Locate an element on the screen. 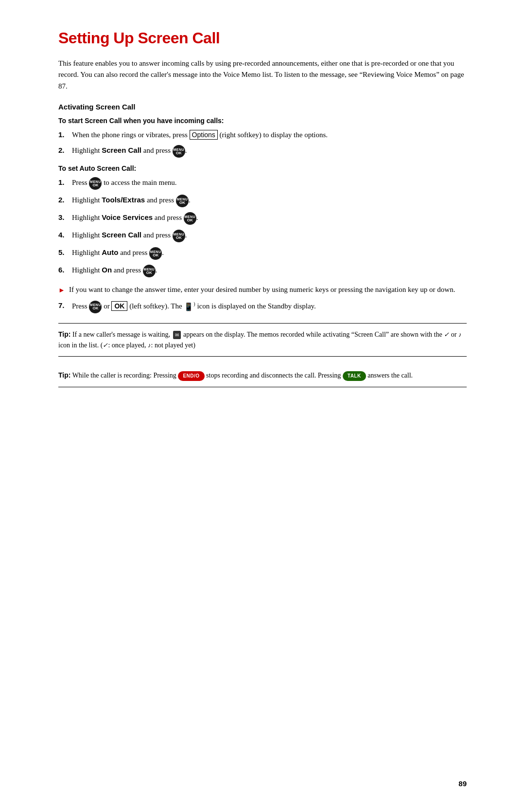 The image size is (525, 812). step-content: Highlight Auto and press MENUOK. is located at coordinates (269, 253).